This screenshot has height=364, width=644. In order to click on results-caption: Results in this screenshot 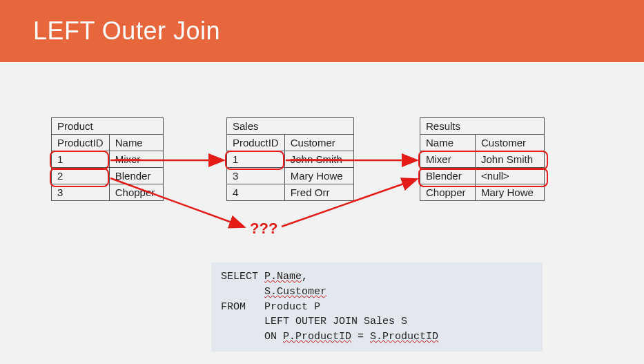, I will do `click(482, 126)`.